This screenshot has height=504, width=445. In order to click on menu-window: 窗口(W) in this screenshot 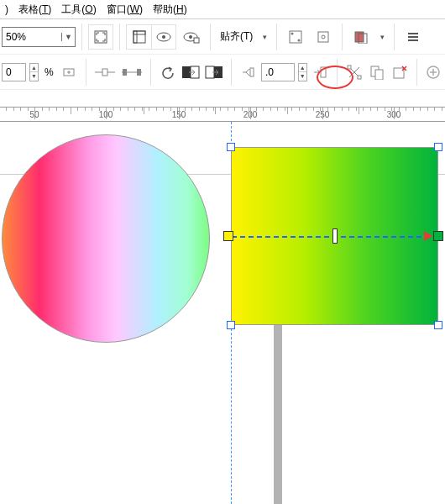, I will do `click(124, 10)`.